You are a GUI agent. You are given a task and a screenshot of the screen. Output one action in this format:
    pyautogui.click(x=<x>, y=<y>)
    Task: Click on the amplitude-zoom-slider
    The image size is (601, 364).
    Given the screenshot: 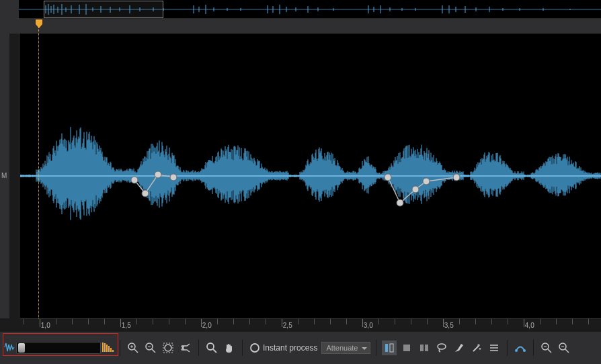 What is the action you would take?
    pyautogui.click(x=58, y=348)
    